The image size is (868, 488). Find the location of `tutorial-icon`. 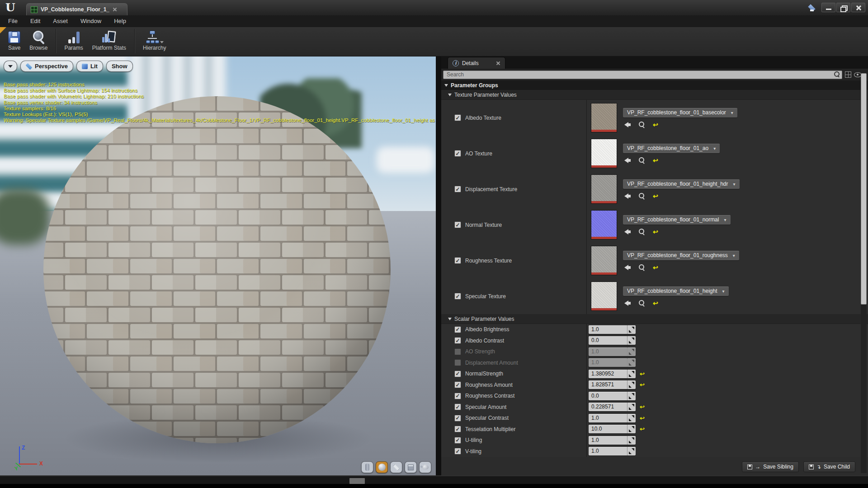

tutorial-icon is located at coordinates (812, 8).